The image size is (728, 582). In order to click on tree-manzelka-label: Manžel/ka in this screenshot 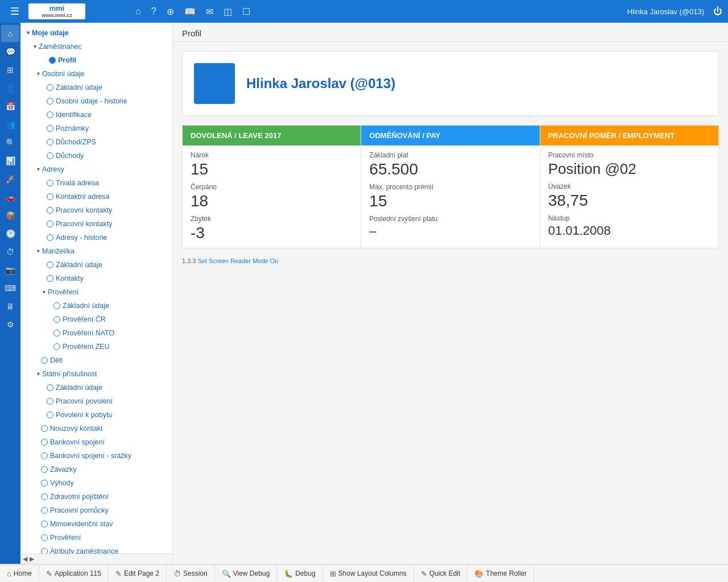, I will do `click(106, 251)`.